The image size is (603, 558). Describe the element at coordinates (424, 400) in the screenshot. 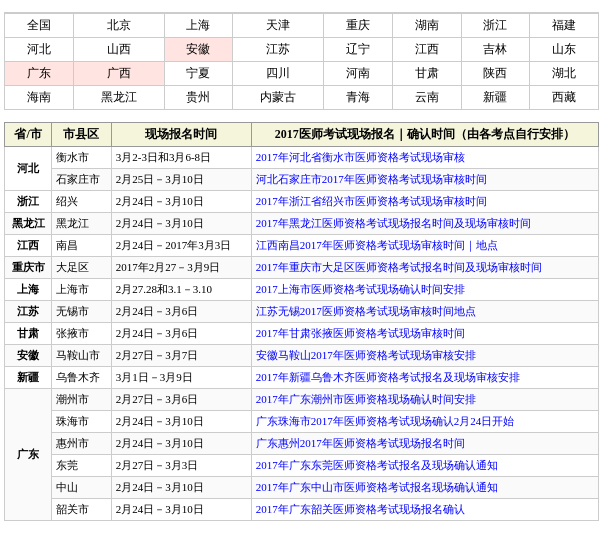

I see `link-cell: 2017年广东潮州市医师资格现场确认时间安排` at that location.